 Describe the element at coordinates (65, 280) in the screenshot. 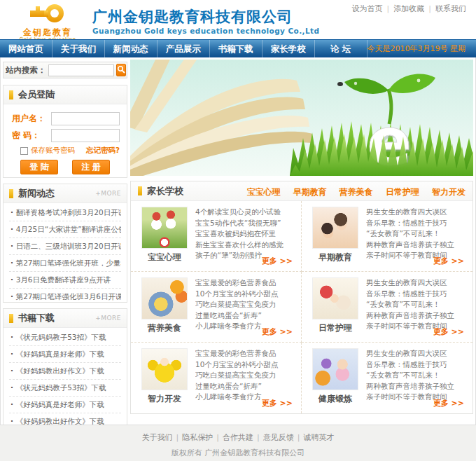

I see `news-item: 3月6日免费翻译讲座9点开讲` at that location.